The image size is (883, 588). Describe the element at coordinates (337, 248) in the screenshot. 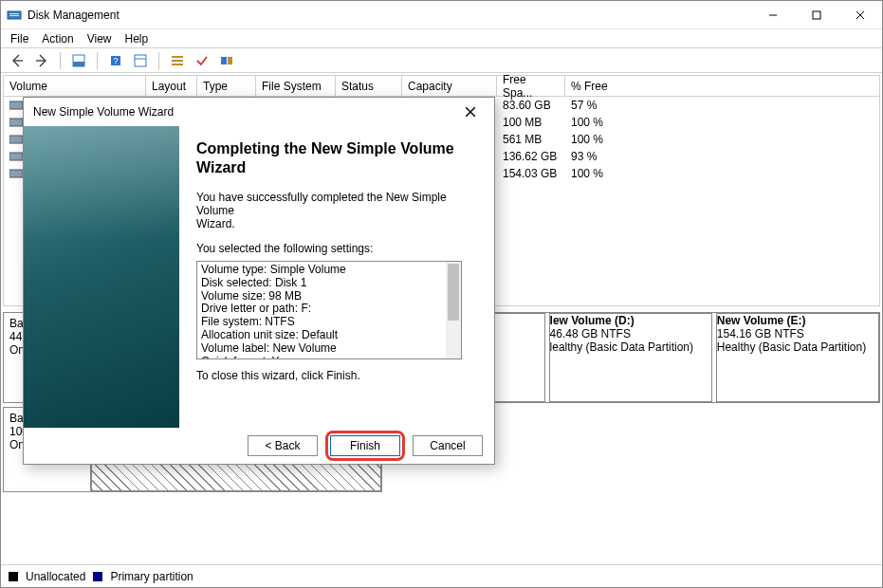

I see `wizard-settings-label: You selected the following settings:` at that location.